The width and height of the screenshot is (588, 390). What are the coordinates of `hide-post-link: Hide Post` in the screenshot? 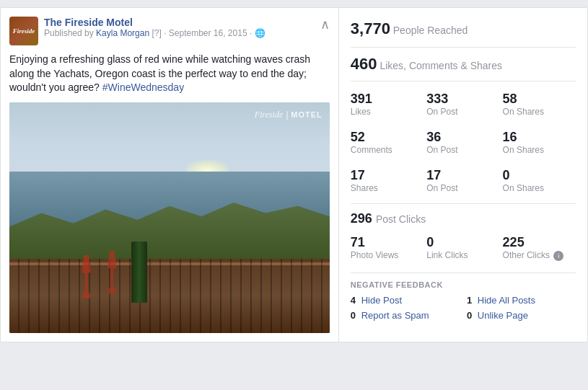 It's located at (382, 300).